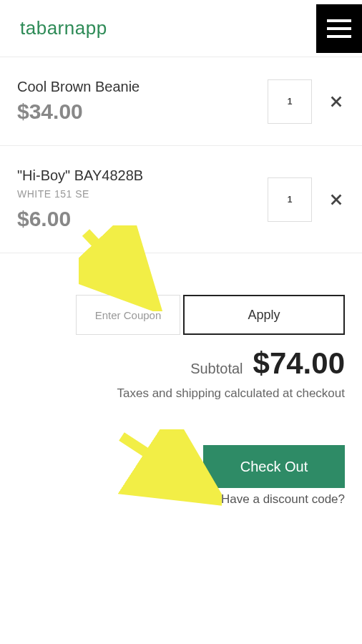 The image size is (362, 644). What do you see at coordinates (274, 467) in the screenshot?
I see `checkout-button: Check Out` at bounding box center [274, 467].